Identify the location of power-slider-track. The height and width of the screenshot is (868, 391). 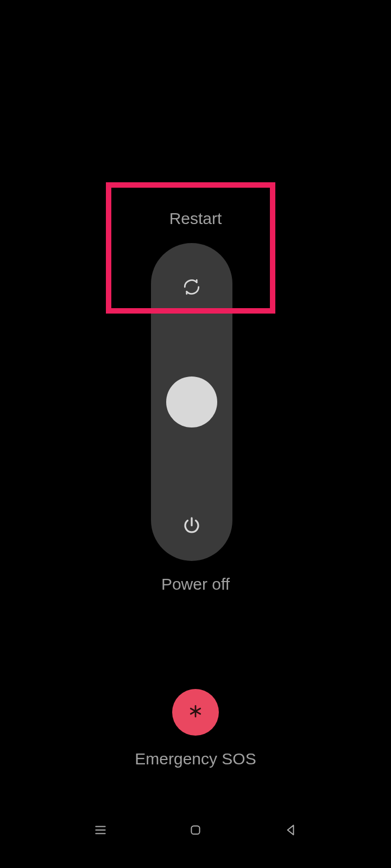
(192, 402).